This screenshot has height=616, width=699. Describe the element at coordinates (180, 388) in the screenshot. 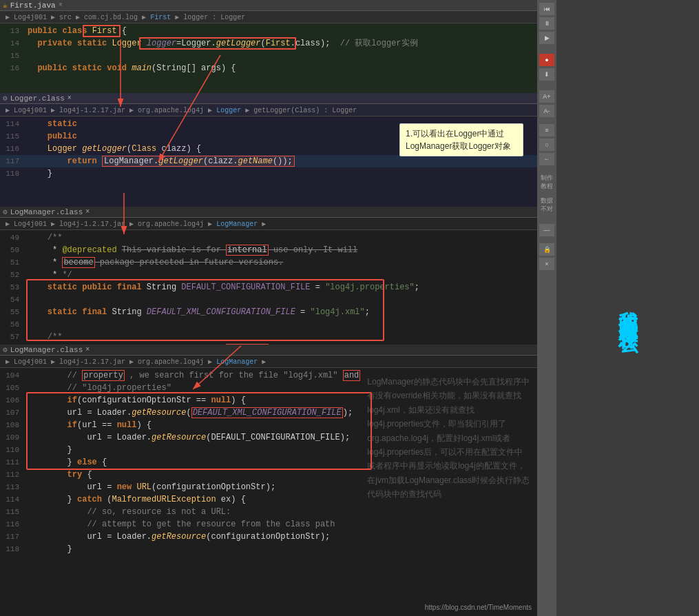

I see `p4-line-105: 105 // "log4j.properties"` at that location.